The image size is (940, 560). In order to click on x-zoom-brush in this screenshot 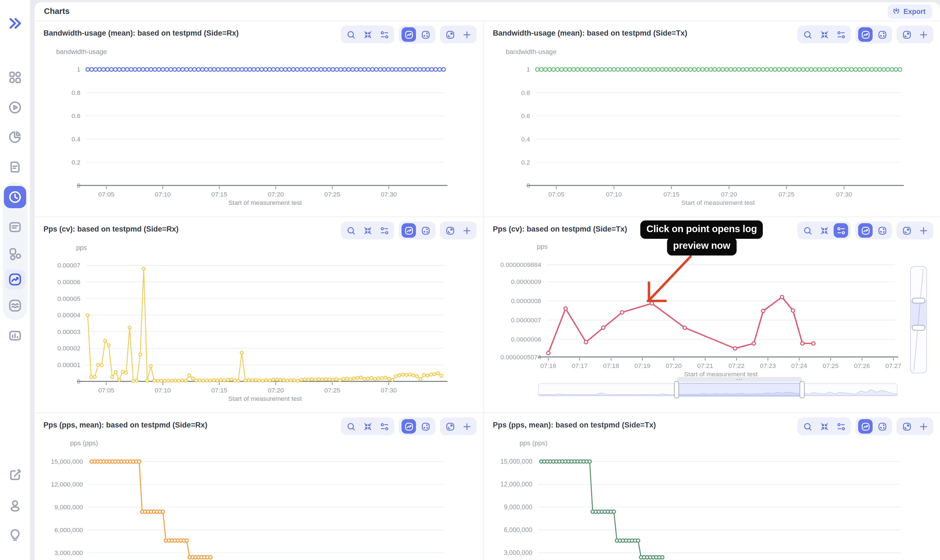, I will do `click(718, 388)`.